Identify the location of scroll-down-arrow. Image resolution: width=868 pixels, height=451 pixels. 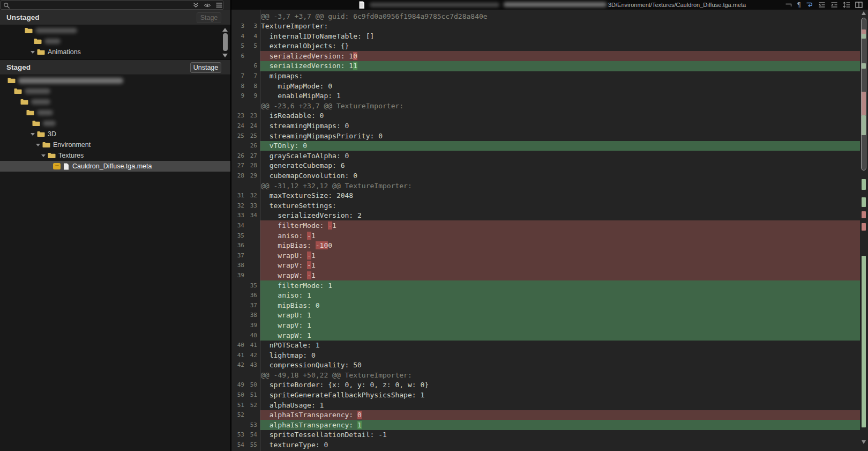
(864, 442).